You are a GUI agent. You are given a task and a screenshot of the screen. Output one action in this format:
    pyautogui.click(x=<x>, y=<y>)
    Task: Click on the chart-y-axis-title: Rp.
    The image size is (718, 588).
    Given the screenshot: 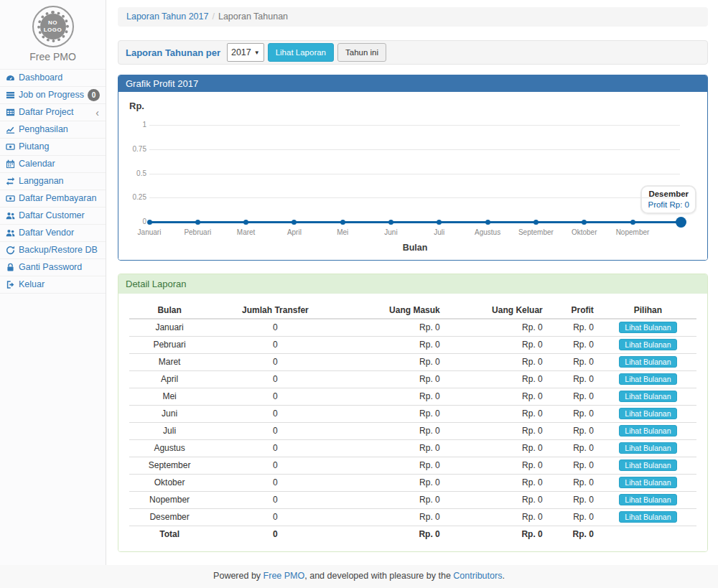 What is the action you would take?
    pyautogui.click(x=136, y=106)
    